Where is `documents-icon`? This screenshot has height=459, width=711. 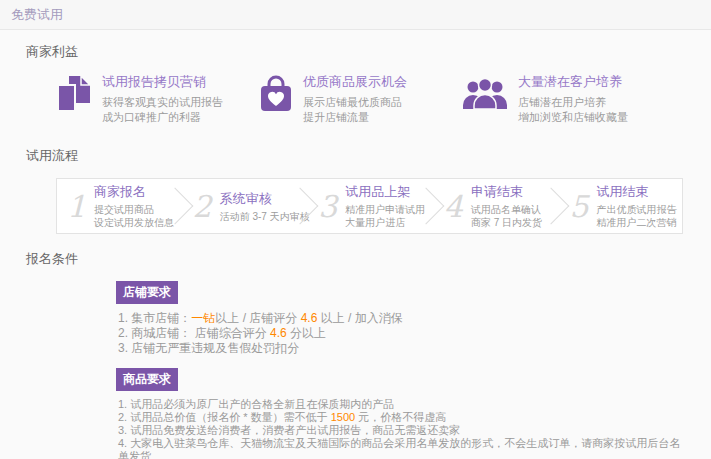
documents-icon is located at coordinates (74, 96).